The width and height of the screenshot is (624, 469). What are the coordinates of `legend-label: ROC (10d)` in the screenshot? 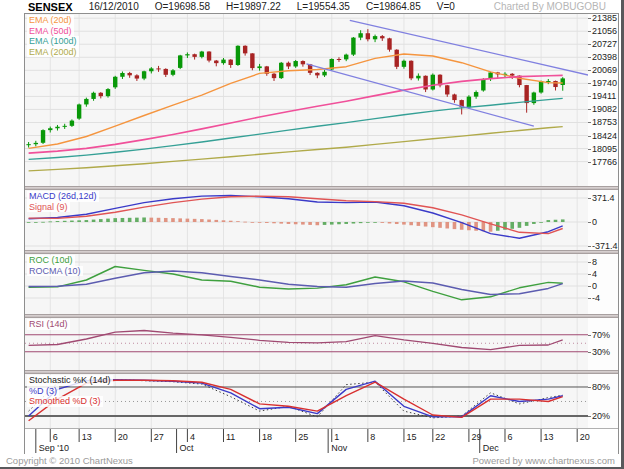 It's located at (51, 260).